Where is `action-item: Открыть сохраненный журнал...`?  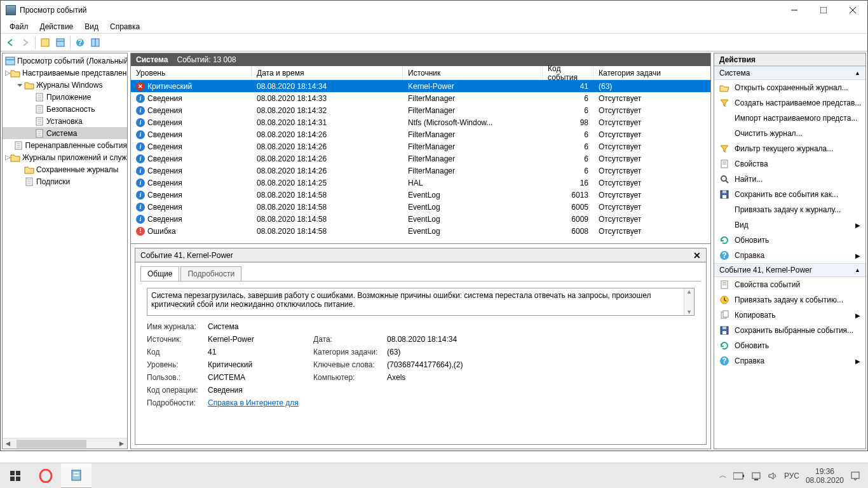
action-item: Открыть сохраненный журнал... is located at coordinates (790, 88).